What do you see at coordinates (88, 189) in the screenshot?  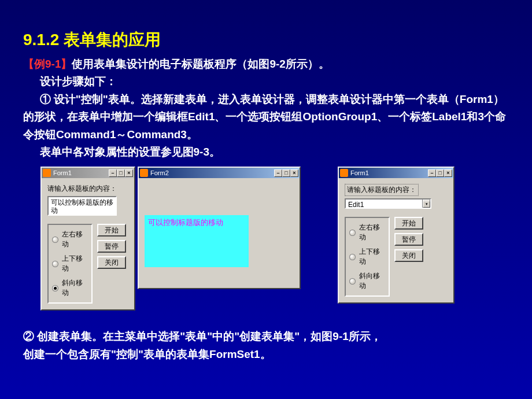 I see `form1-prompt: 请输入标题板的内容：` at bounding box center [88, 189].